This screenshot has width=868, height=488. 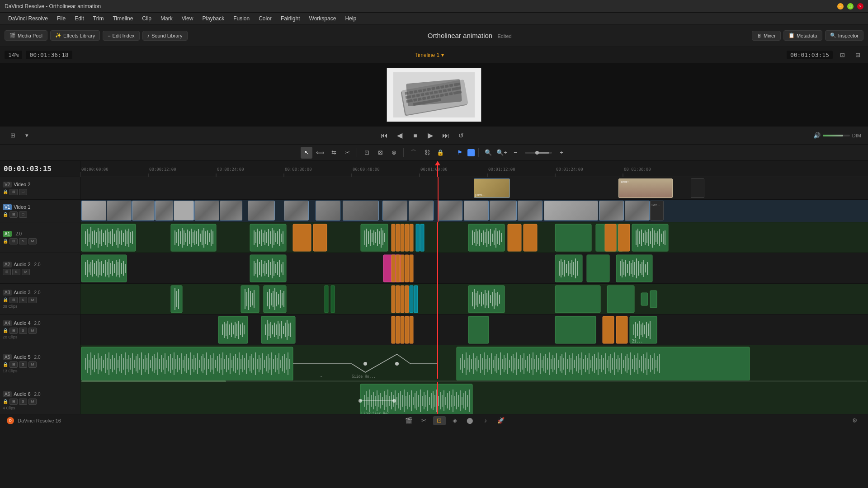 I want to click on track-link-a4: ⊞, so click(x=14, y=331).